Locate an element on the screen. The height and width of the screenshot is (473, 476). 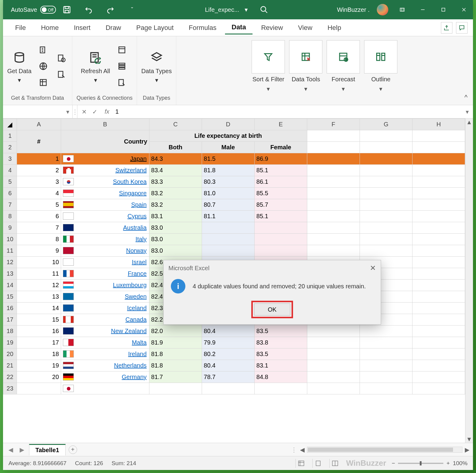
recent-icon is located at coordinates (61, 58).